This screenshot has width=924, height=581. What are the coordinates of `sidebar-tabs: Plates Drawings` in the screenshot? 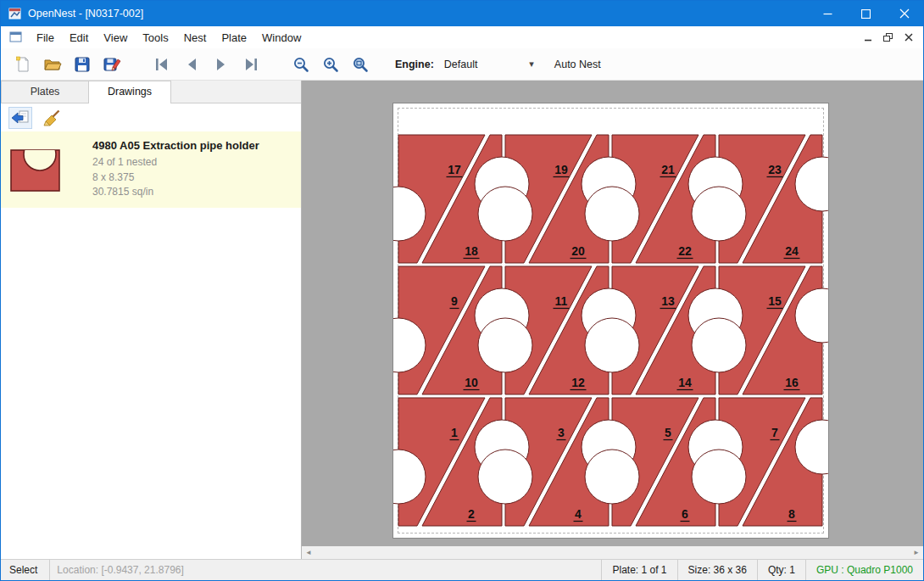 It's located at (151, 92).